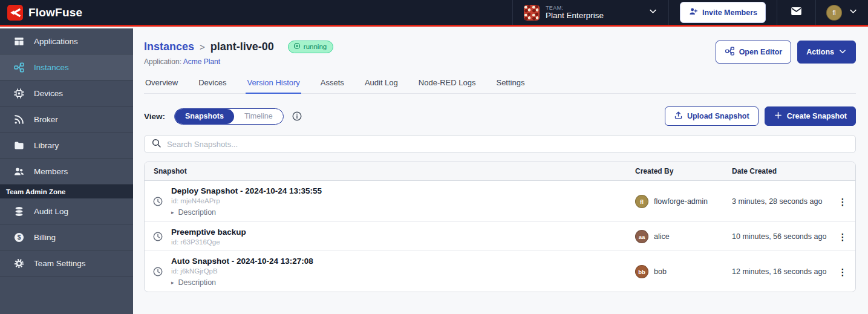  What do you see at coordinates (690, 12) in the screenshot?
I see `navbar-right: TEAM: Plant Enterprise Invite Members fl` at bounding box center [690, 12].